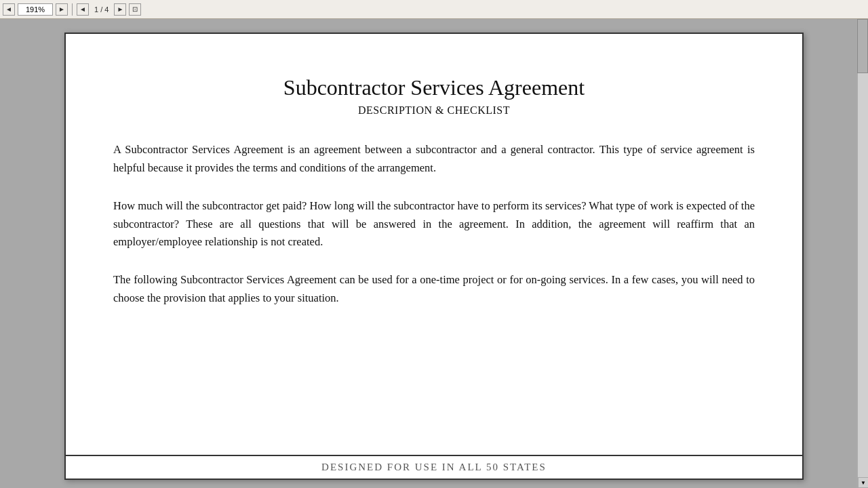  Describe the element at coordinates (62, 9) in the screenshot. I see `zoom-in-button: ►` at that location.